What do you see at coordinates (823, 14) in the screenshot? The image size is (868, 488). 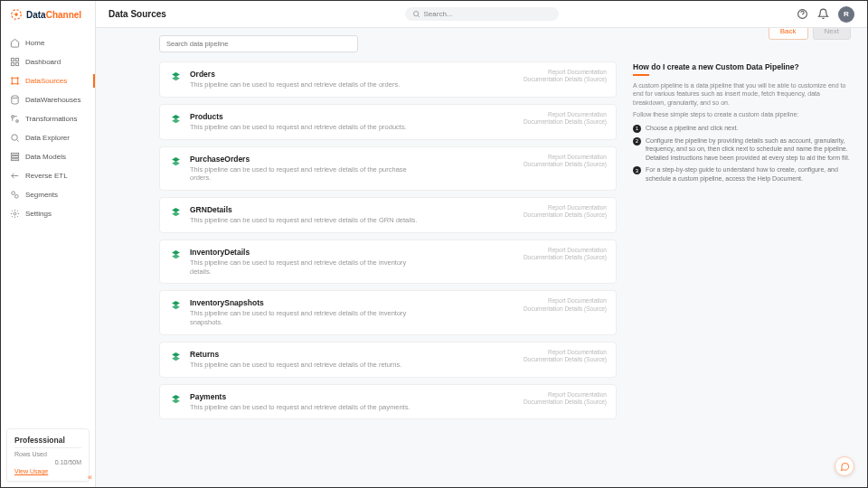 I see `bell-icon` at bounding box center [823, 14].